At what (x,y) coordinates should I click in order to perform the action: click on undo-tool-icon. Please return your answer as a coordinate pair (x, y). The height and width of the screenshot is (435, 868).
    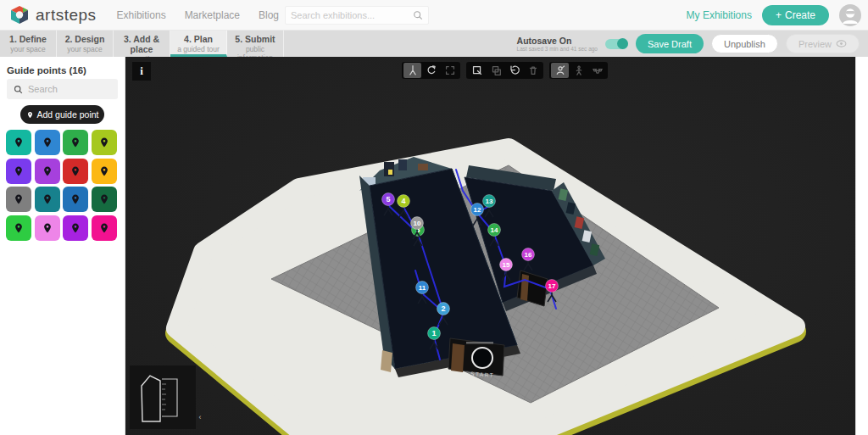
    Looking at the image, I should click on (514, 70).